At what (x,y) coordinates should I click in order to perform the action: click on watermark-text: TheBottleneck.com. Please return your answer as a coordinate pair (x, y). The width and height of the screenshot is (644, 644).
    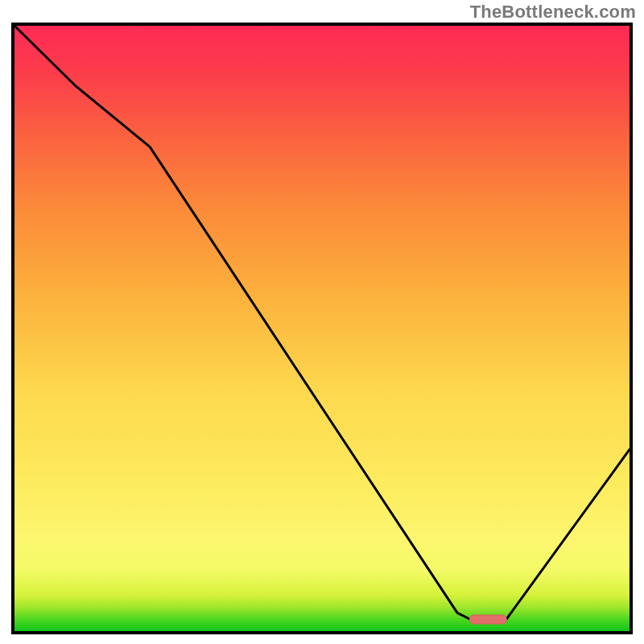
    Looking at the image, I should click on (553, 12).